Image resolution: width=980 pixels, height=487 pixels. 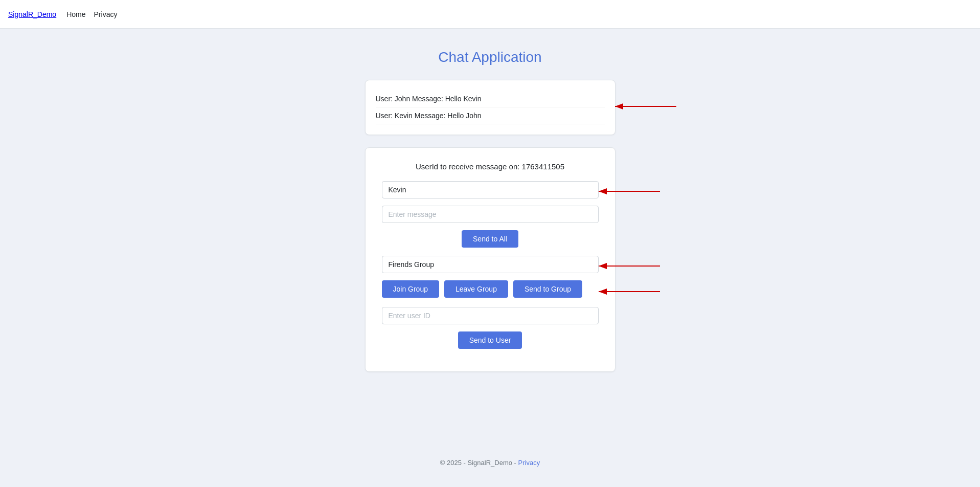 I want to click on send-to-group-button: Send to Group, so click(x=548, y=289).